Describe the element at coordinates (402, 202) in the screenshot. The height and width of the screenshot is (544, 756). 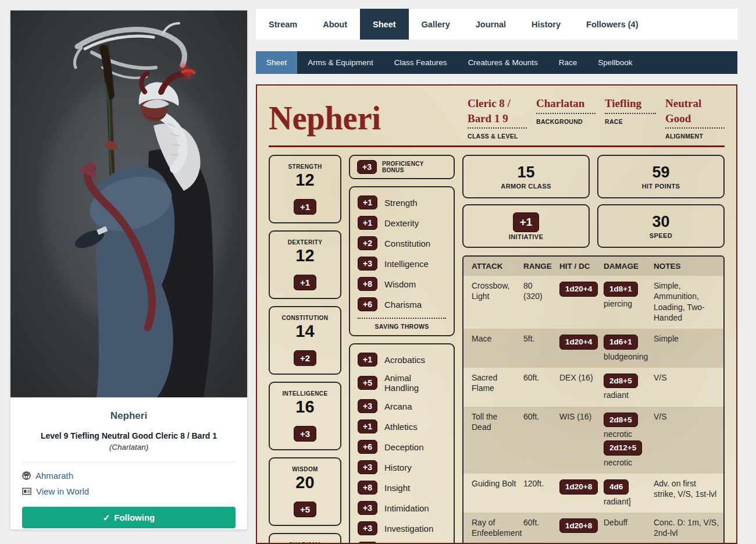
I see `save-row-strength: +1 Strength` at that location.